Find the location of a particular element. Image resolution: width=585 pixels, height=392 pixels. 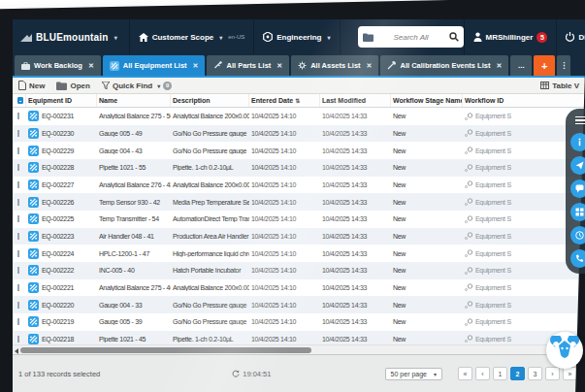

table-row: EQ-002222 INC-005 - 40 Hatch Portable In… is located at coordinates (299, 271).